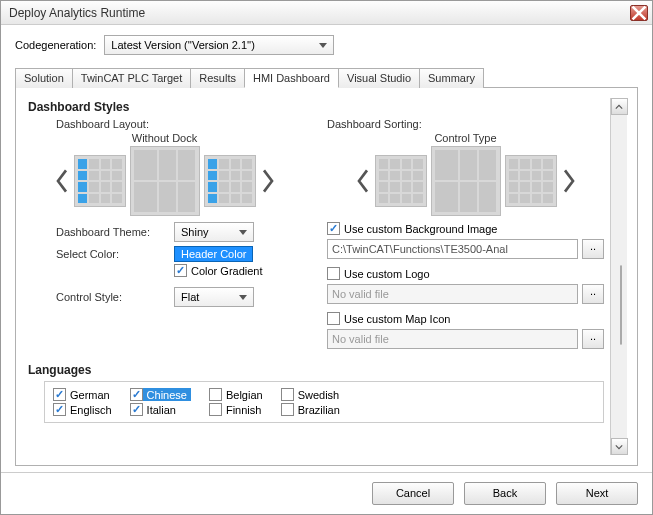 The width and height of the screenshot is (653, 515). Describe the element at coordinates (639, 13) in the screenshot. I see `close-button` at that location.